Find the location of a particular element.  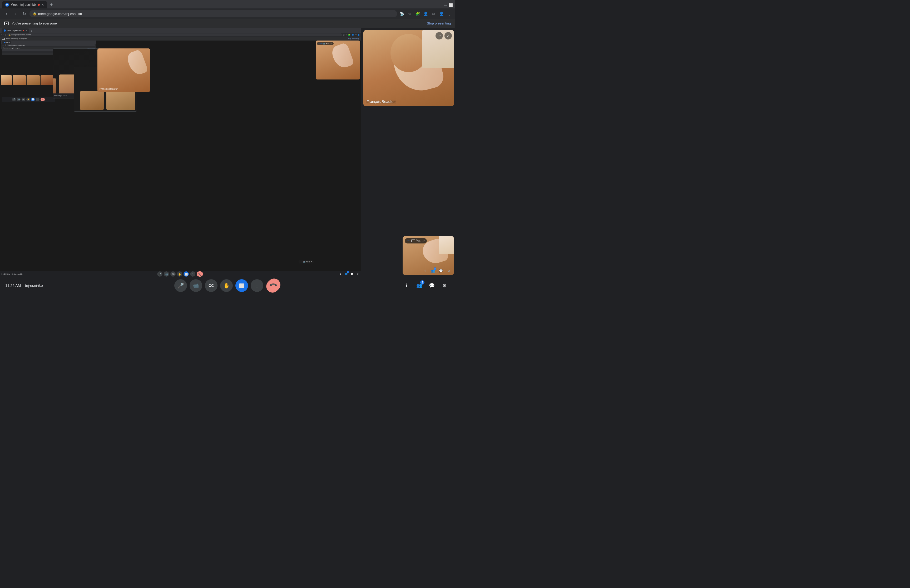

chat-btn: 💬 is located at coordinates (432, 286).